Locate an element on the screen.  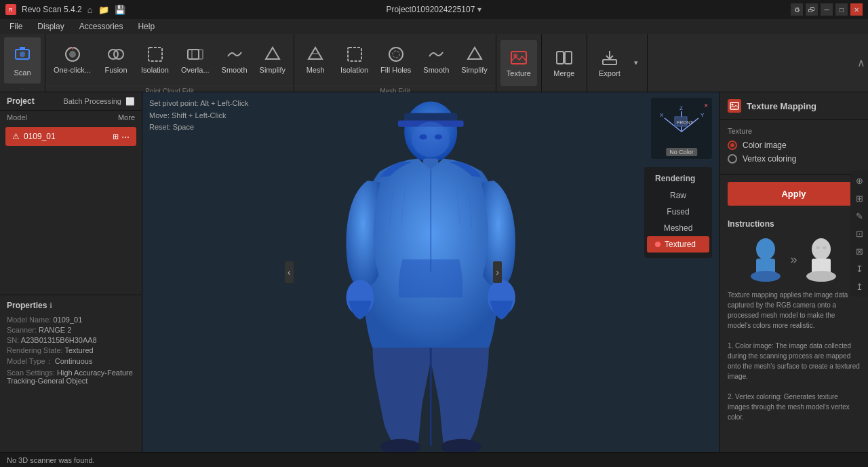
rendering-panel: Rendering Raw Fused Meshed Textured is located at coordinates (678, 212).